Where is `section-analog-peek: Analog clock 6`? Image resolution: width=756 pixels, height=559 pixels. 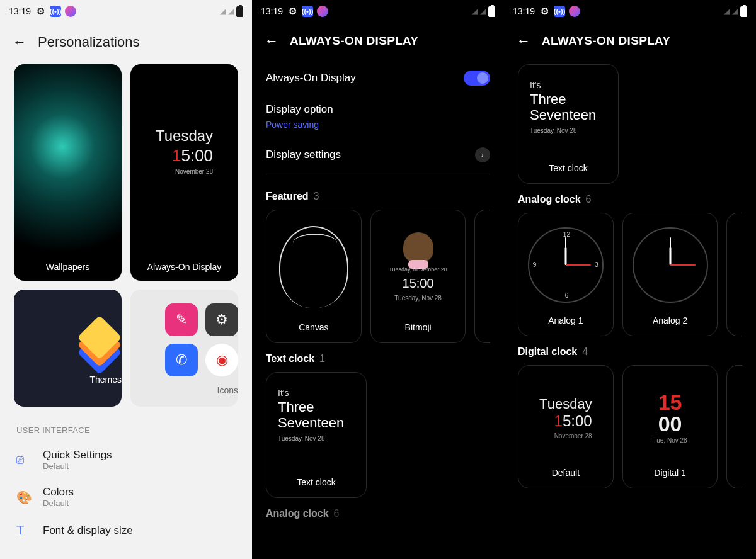 section-analog-peek: Analog clock 6 is located at coordinates (378, 512).